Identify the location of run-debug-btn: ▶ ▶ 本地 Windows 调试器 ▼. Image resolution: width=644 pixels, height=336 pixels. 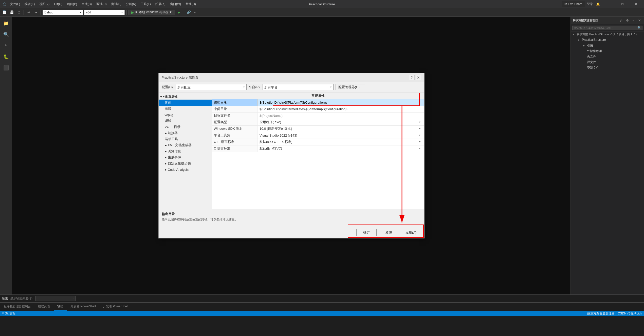
(152, 12).